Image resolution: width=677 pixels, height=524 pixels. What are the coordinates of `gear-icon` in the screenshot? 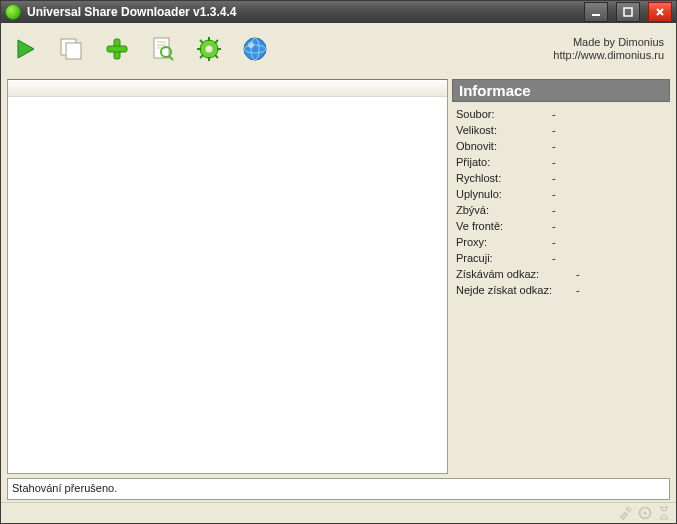 It's located at (209, 49).